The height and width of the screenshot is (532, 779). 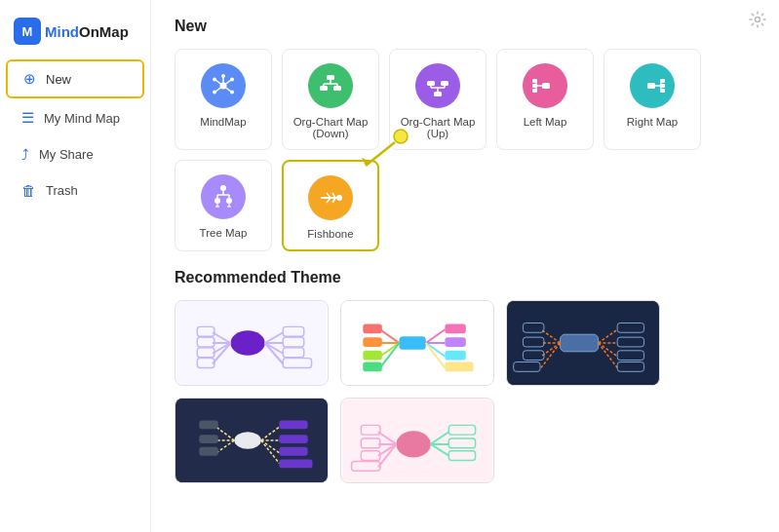 I want to click on settings-button, so click(x=758, y=21).